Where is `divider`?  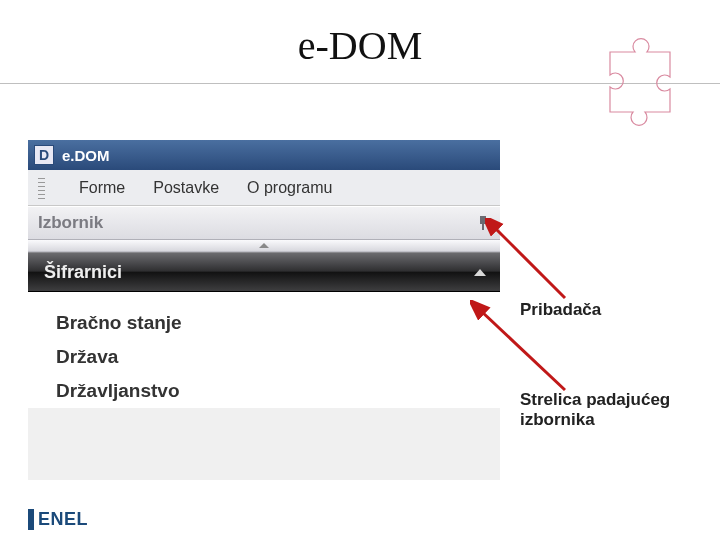 divider is located at coordinates (360, 84).